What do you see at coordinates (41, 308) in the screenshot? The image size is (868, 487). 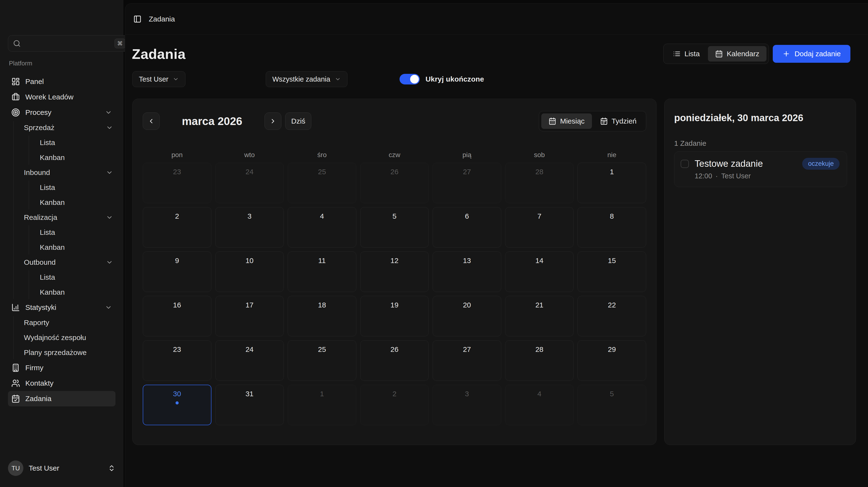 I see `sidebar-item-label: Statystyki` at bounding box center [41, 308].